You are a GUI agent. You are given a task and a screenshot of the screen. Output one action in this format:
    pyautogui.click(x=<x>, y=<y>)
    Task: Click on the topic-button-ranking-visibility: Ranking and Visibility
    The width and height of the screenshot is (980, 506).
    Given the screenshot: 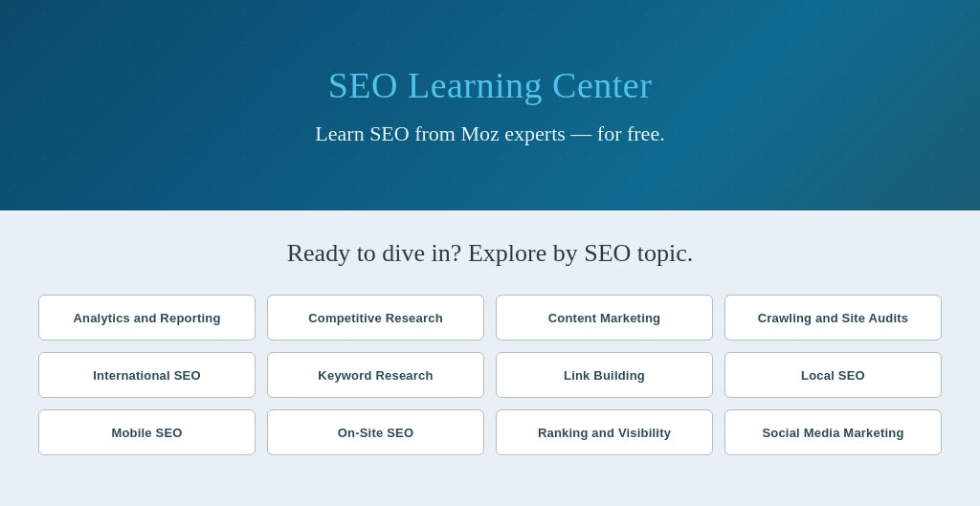 What is the action you would take?
    pyautogui.click(x=605, y=432)
    